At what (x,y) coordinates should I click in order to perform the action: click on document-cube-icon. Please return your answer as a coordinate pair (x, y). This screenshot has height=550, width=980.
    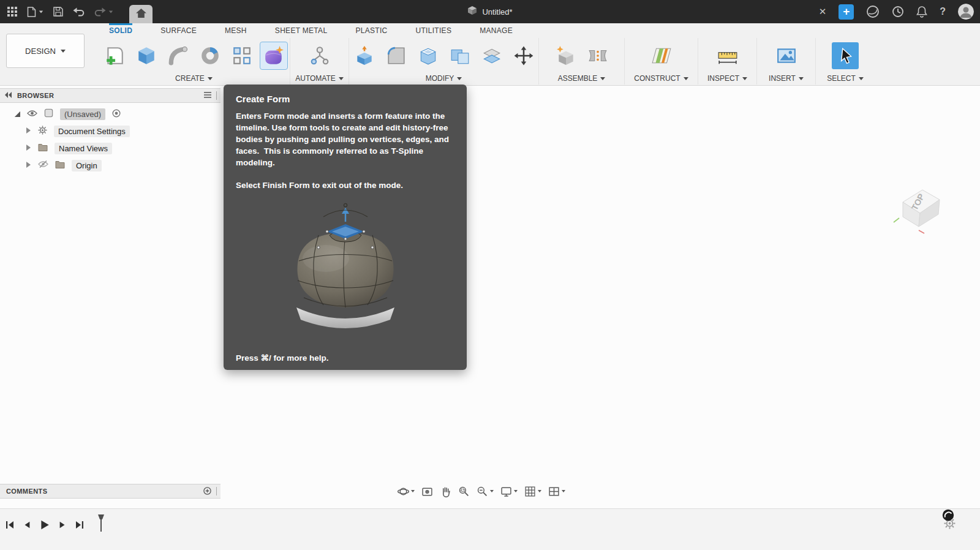
    Looking at the image, I should click on (472, 12).